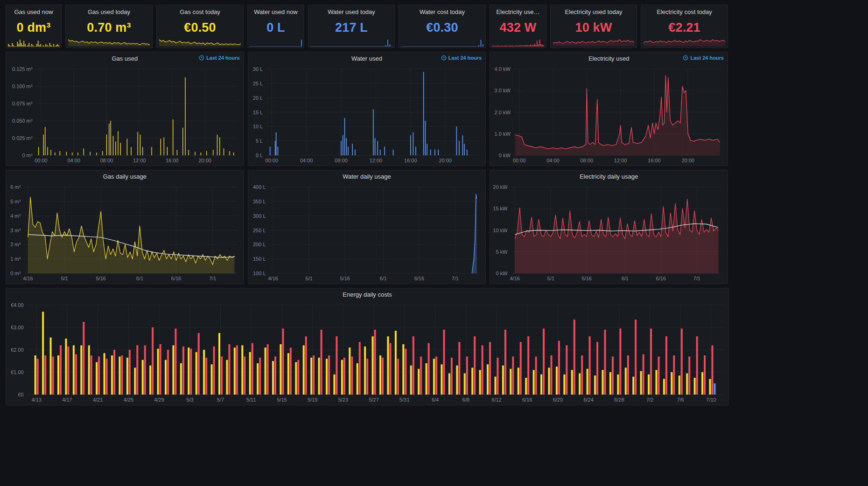 The width and height of the screenshot is (868, 486). What do you see at coordinates (17, 305) in the screenshot?
I see `svg-text: €4.00` at bounding box center [17, 305].